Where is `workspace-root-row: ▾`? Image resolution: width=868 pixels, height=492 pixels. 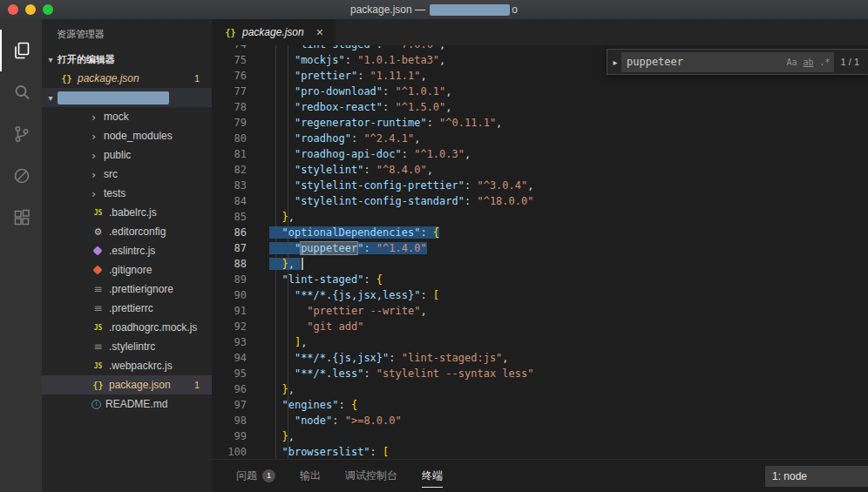
workspace-root-row: ▾ is located at coordinates (127, 98).